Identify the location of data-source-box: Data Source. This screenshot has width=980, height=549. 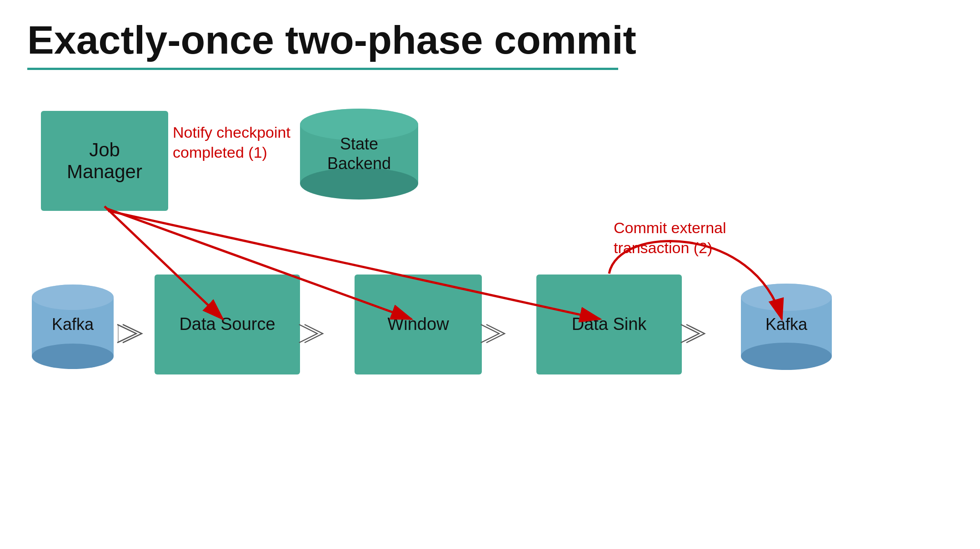
(227, 324).